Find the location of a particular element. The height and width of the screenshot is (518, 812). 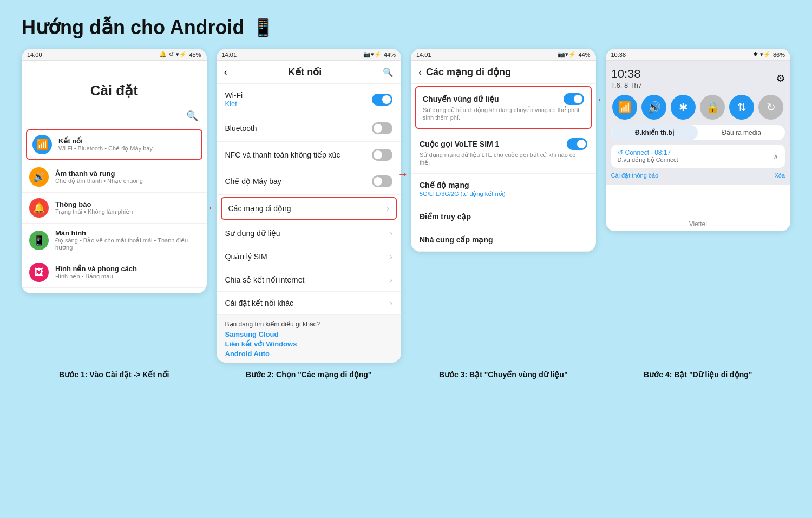

settings-item-text-0: Kết nối Wi-Fi • Bluetooth • Chế độ Máy b… is located at coordinates (127, 145).